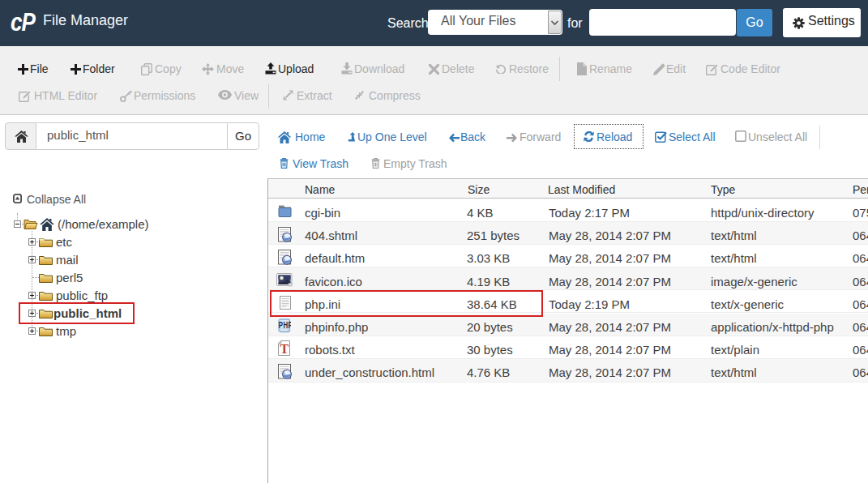  What do you see at coordinates (285, 348) in the screenshot?
I see `svg-text: T` at bounding box center [285, 348].